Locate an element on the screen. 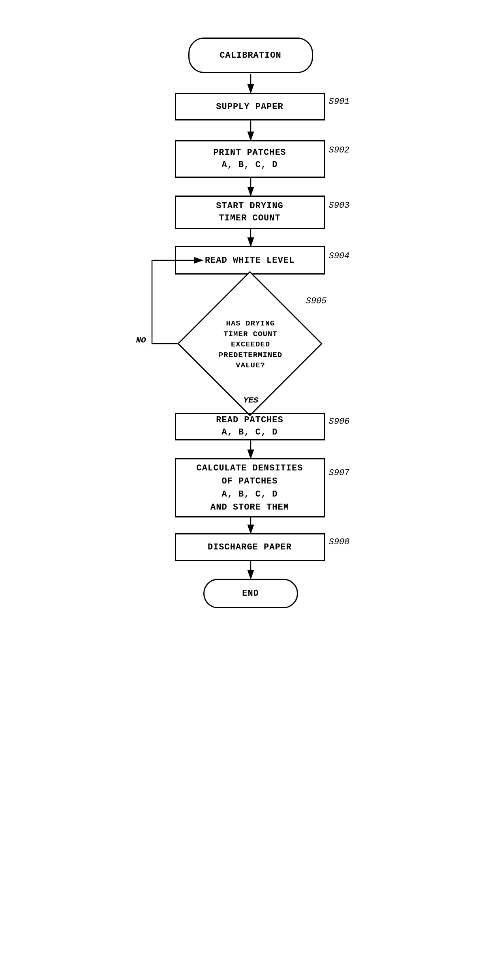 This screenshot has width=501, height=980. step-s908-id: S908 is located at coordinates (340, 542).